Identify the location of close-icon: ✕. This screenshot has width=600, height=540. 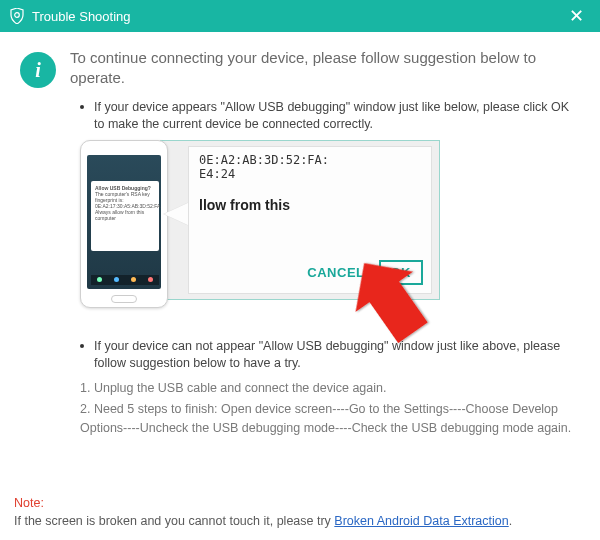
(576, 16).